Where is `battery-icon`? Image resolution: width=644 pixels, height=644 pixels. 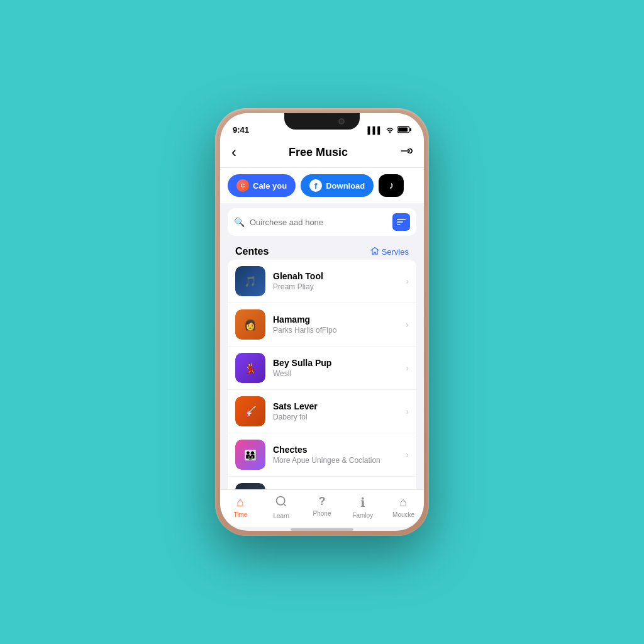 battery-icon is located at coordinates (404, 130).